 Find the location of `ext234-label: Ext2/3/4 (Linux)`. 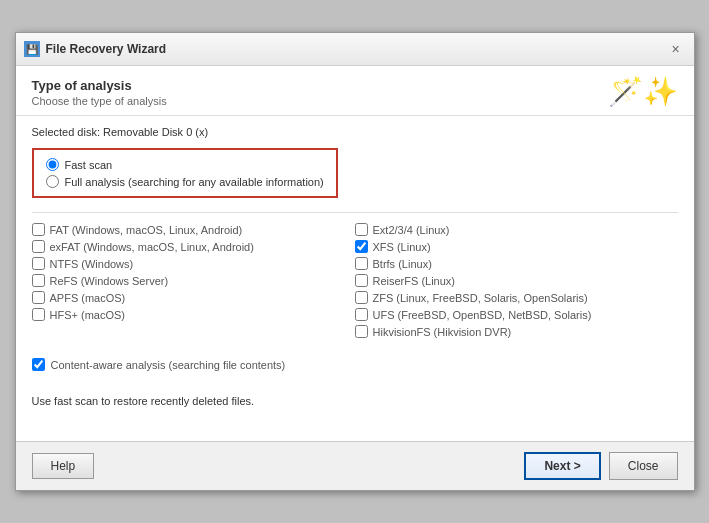

ext234-label: Ext2/3/4 (Linux) is located at coordinates (412, 230).